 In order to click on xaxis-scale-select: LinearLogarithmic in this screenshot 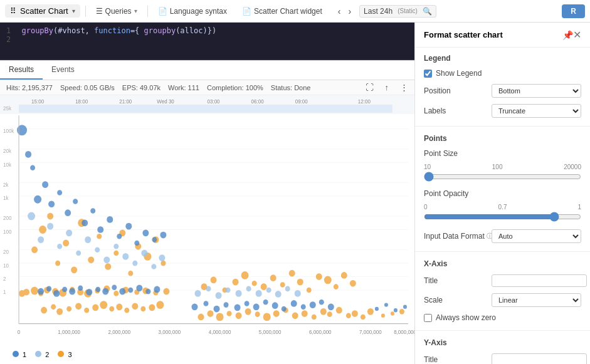, I will do `click(537, 300)`.